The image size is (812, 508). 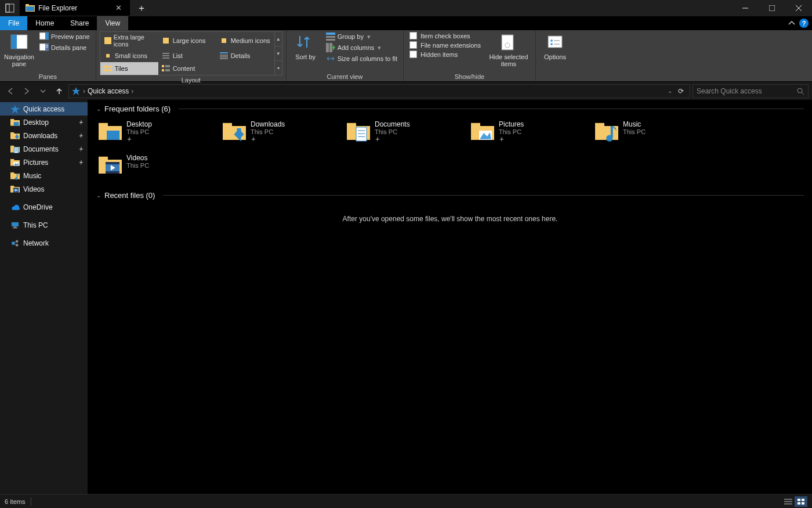 I want to click on minimize-button, so click(x=745, y=8).